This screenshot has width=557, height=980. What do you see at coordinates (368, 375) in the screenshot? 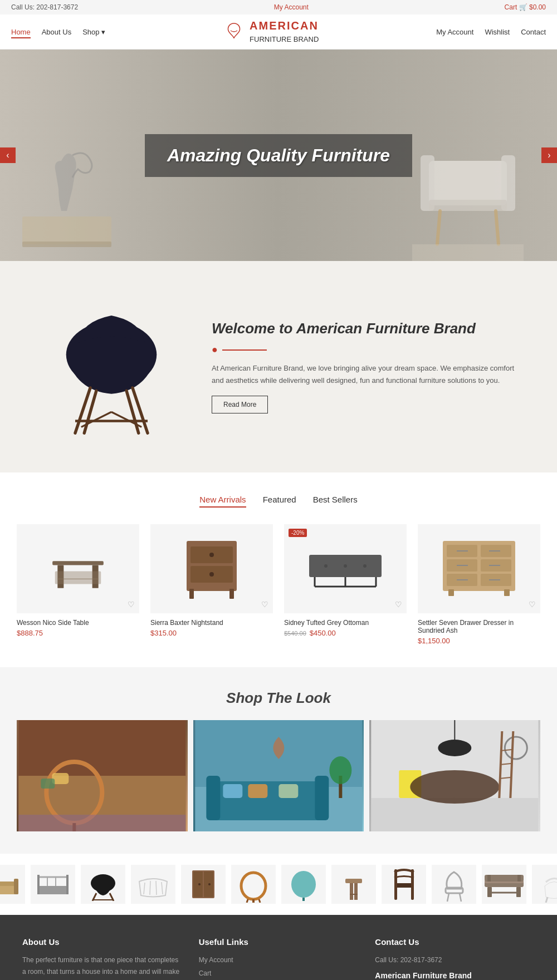
I see `welcome-body: At American Furniture Brand, we love bri…` at bounding box center [368, 375].